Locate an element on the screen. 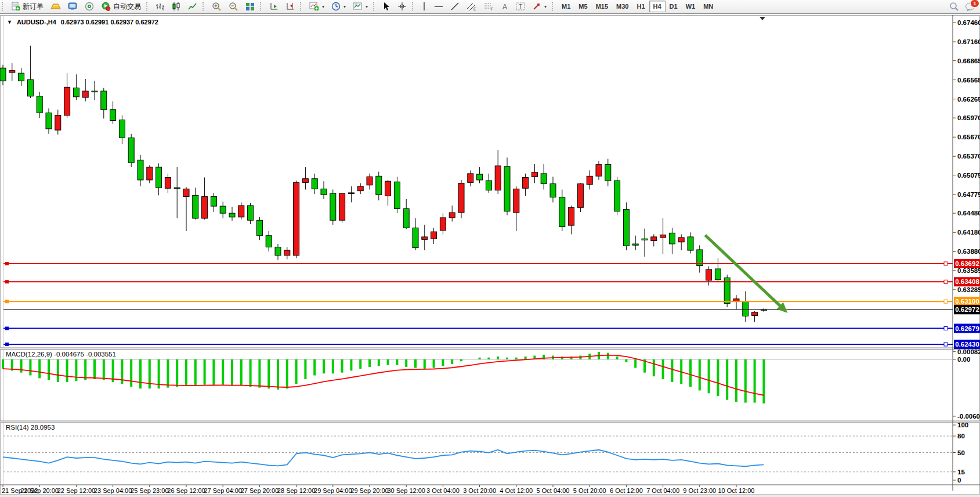 The height and width of the screenshot is (497, 980). text-label-button: T is located at coordinates (520, 6).